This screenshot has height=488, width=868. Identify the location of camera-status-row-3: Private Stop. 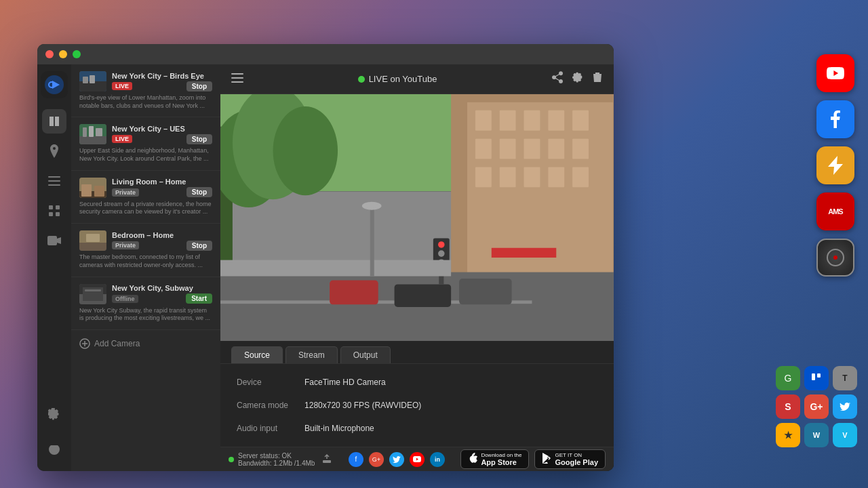
(162, 245).